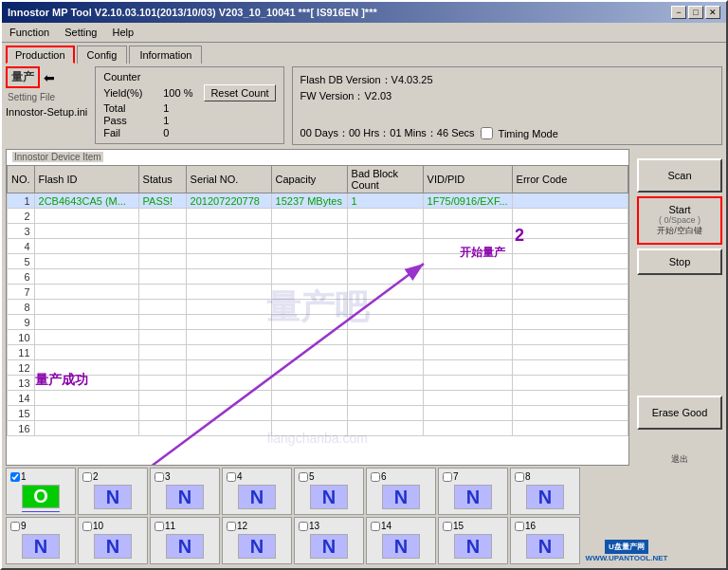 This screenshot has height=570, width=728. Describe the element at coordinates (375, 526) in the screenshot. I see `slot-14-checkbox` at that location.